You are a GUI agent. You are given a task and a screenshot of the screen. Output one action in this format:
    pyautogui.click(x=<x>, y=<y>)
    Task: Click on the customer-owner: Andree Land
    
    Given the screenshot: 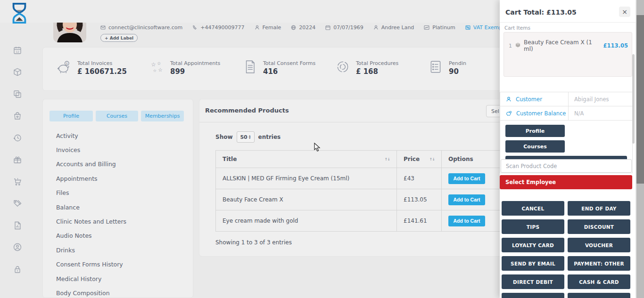 What is the action you would take?
    pyautogui.click(x=394, y=27)
    